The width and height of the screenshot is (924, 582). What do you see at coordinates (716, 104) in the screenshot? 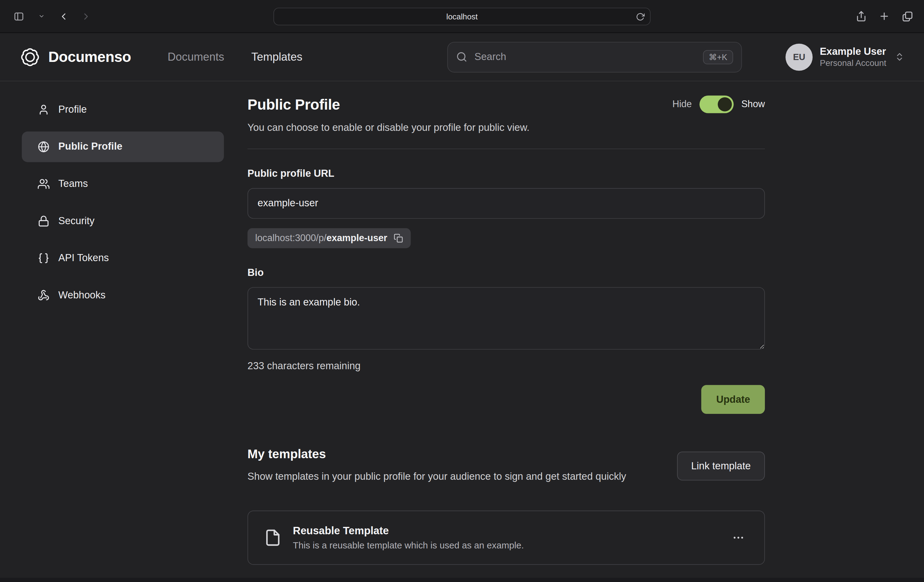
I see `visibility-toggle` at bounding box center [716, 104].